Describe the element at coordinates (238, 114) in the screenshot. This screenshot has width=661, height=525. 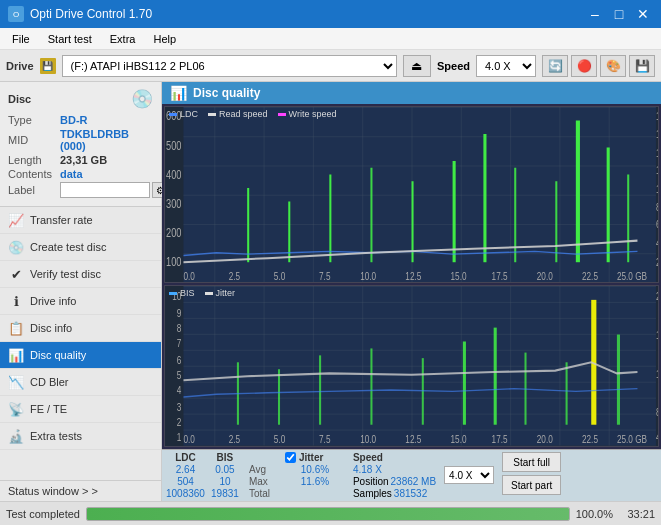
I see `legend-read-speed: Read speed` at that location.